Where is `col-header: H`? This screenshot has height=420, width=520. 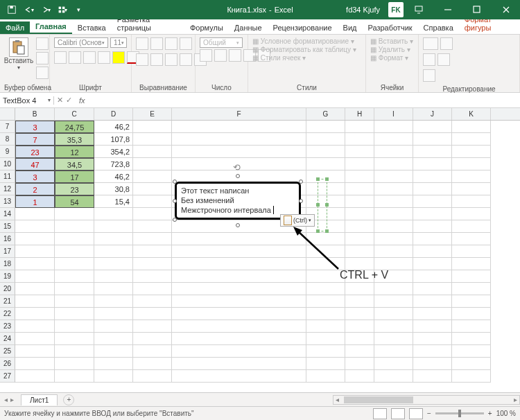 col-header: H is located at coordinates (360, 114).